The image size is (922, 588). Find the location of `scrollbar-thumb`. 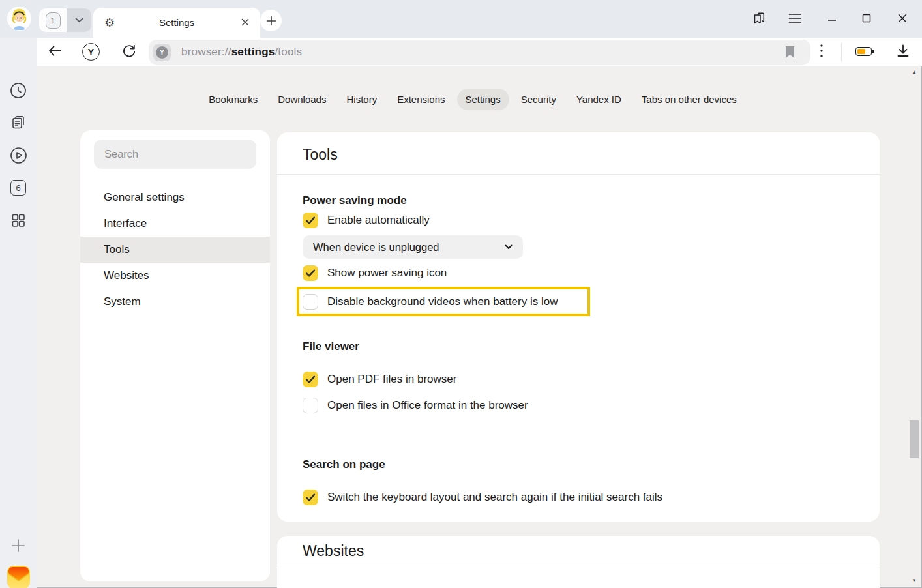

scrollbar-thumb is located at coordinates (914, 439).